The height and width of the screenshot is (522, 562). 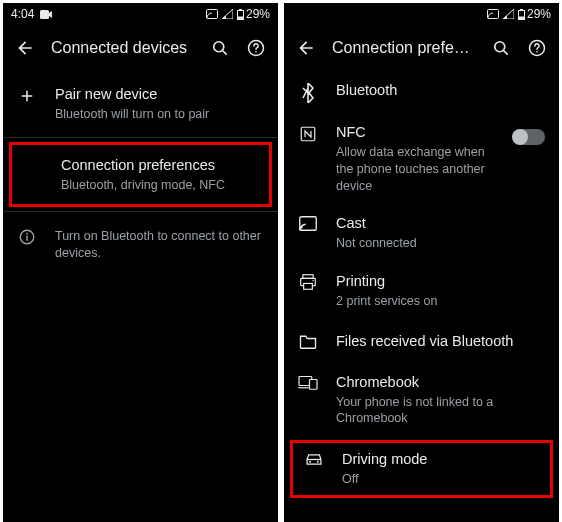 What do you see at coordinates (308, 92) in the screenshot?
I see `bluetooth-icon` at bounding box center [308, 92].